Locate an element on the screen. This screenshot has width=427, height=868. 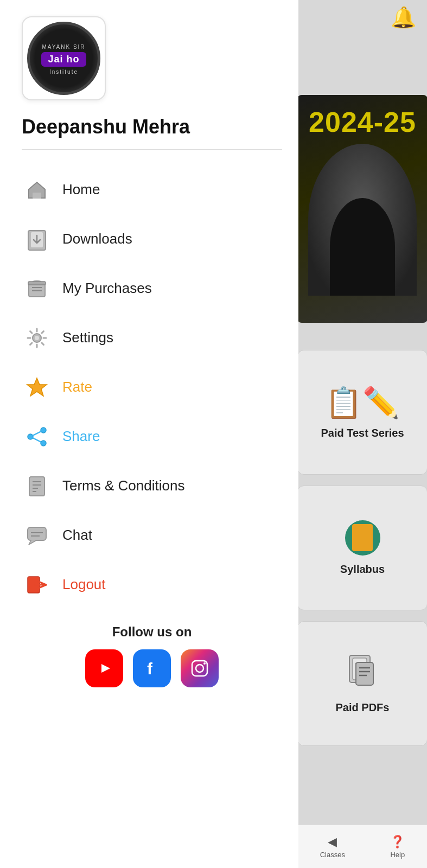
logo-top-text: Mayank Sir is located at coordinates (63, 47).